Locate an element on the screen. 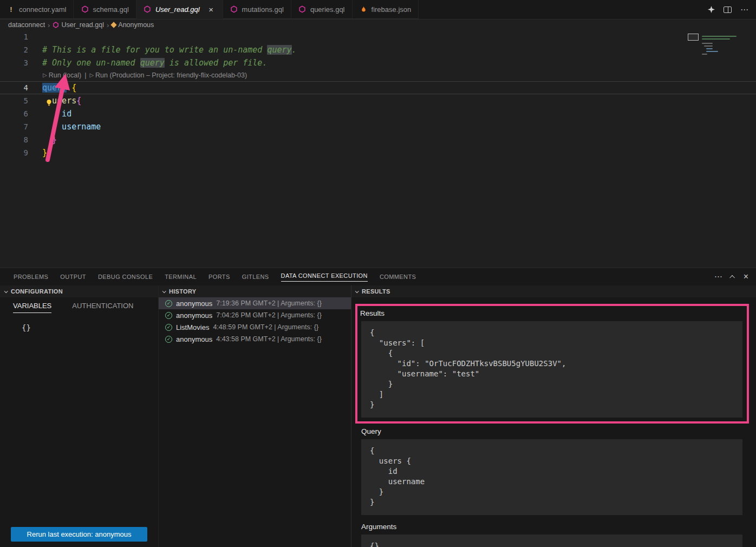 Image resolution: width=756 pixels, height=547 pixels. code-line: 3 # Only one un-named query is allowed p… is located at coordinates (378, 63).